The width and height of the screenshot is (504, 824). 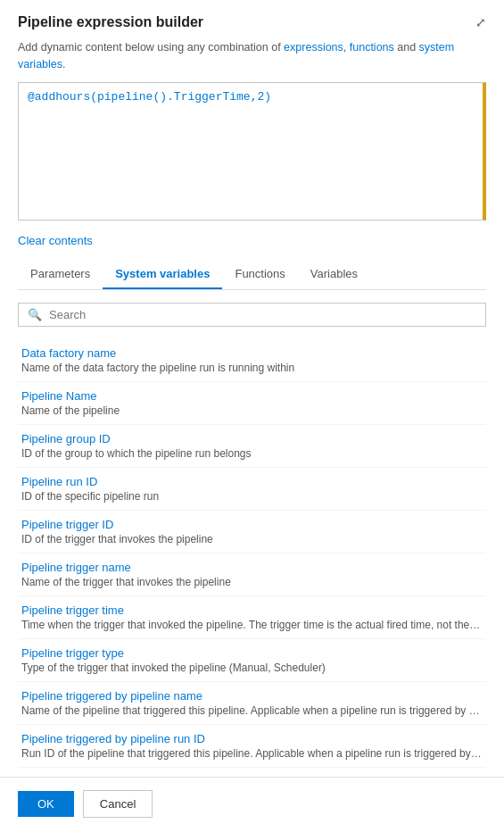 What do you see at coordinates (118, 803) in the screenshot?
I see `cancel-button: Cancel` at bounding box center [118, 803].